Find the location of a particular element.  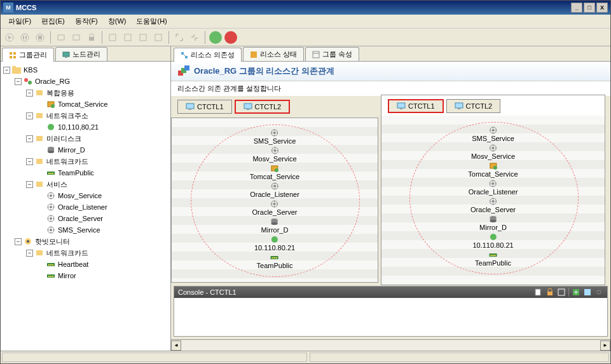

tab-group-management: 그룹관리 is located at coordinates (28, 55).